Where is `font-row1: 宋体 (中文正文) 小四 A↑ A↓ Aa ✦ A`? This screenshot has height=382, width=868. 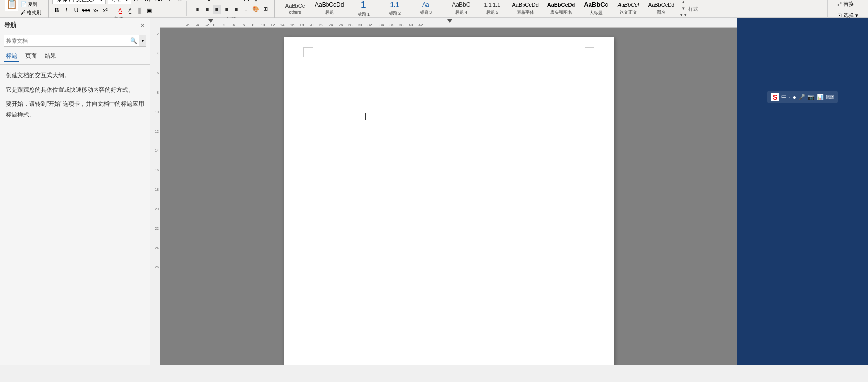 font-row1: 宋体 (中文正文) 小四 A↑ A↓ Aa ✦ A is located at coordinates (118, 2).